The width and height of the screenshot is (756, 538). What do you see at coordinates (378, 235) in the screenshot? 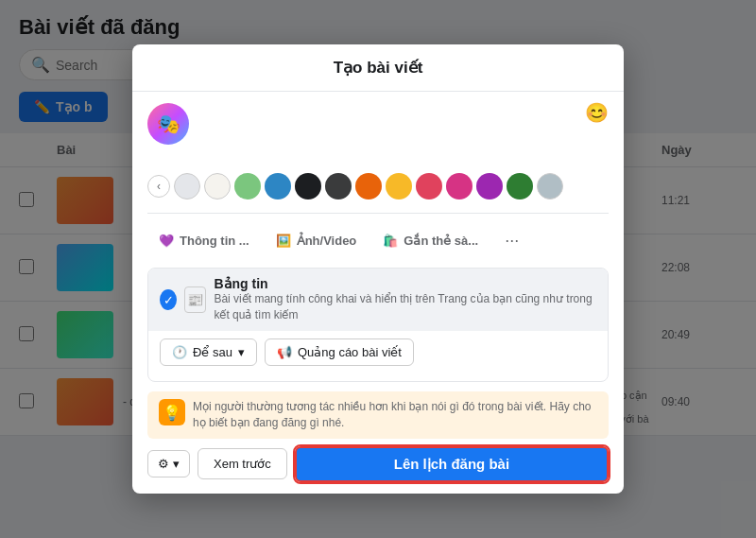
I see `action-buttons-row: 💜 Thông tin ... 🖼️ Ảnh/Video 🛍️ Gắn thẻ …` at bounding box center [378, 235].